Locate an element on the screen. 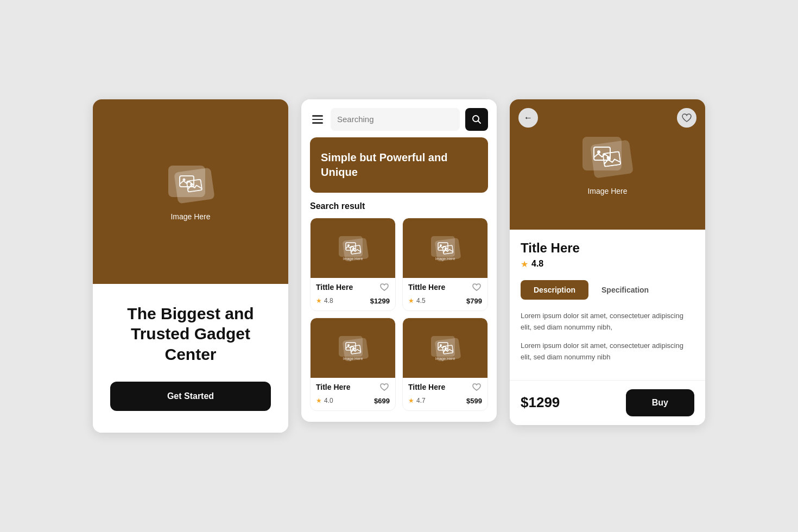  search-screen: Simple but Powerful and Unique Search re… is located at coordinates (399, 261).